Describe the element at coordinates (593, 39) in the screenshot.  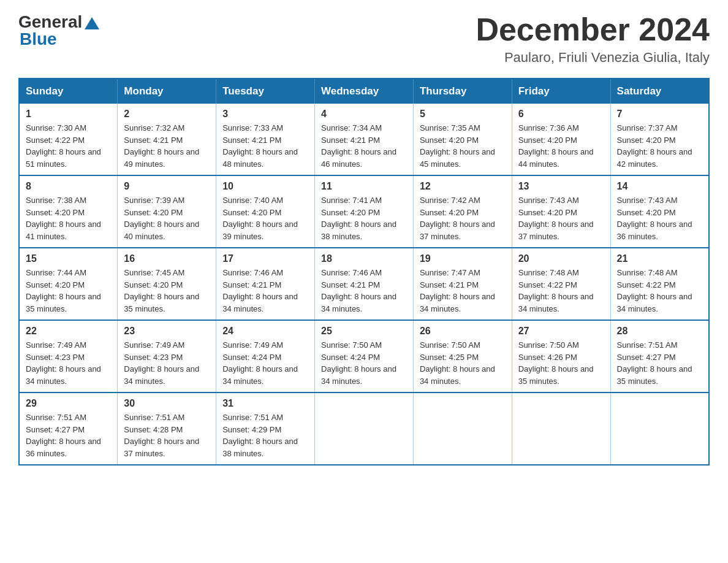
I see `title-area: December 2024 Paularo, Friuli Venezia Gi…` at that location.